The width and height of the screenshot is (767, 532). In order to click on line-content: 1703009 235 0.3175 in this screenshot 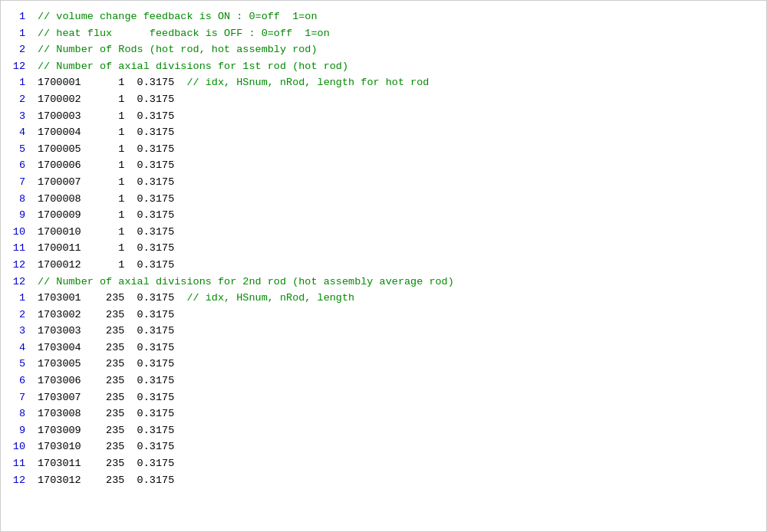, I will do `click(106, 431)`.